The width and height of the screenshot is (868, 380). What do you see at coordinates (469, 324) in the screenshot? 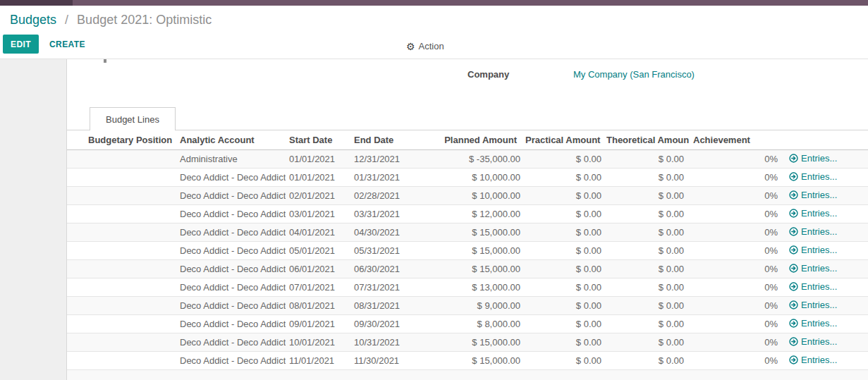
I see `cell-planned-amount: $ 8,000.00` at bounding box center [469, 324].